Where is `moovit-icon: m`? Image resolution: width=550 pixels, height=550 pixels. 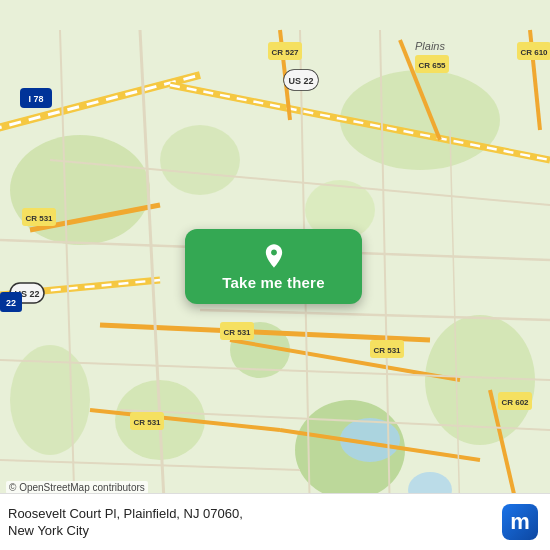
moovit-icon: m is located at coordinates (520, 522).